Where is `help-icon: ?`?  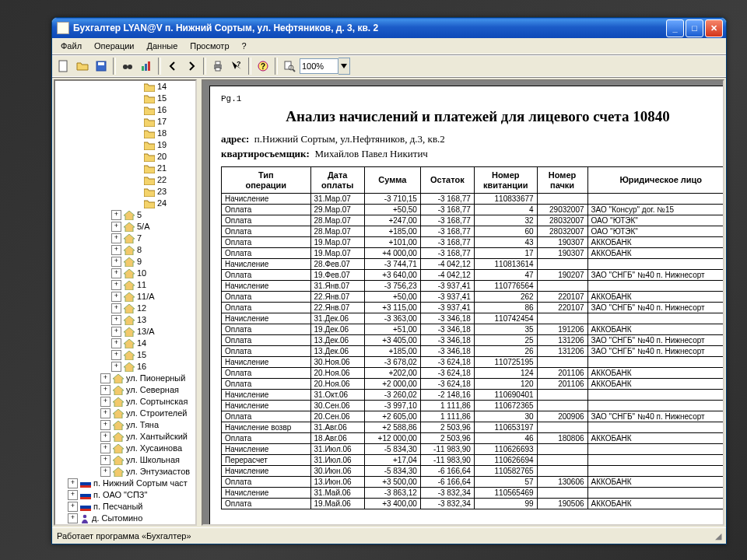 help-icon: ? is located at coordinates (263, 66).